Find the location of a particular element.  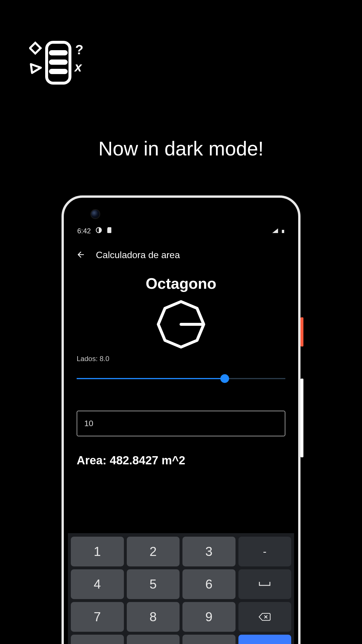

sides-slider is located at coordinates (181, 379).